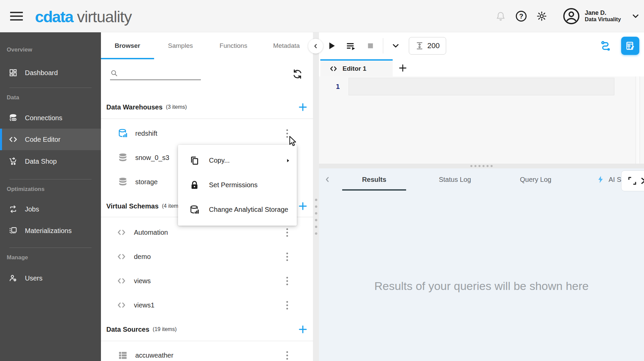 This screenshot has width=644, height=361. I want to click on results-splitter-handle, so click(481, 166).